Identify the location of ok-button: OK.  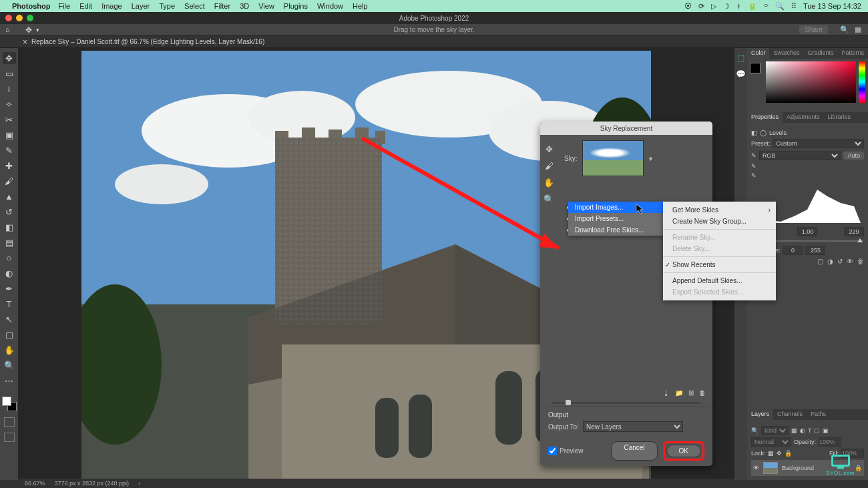
(684, 451).